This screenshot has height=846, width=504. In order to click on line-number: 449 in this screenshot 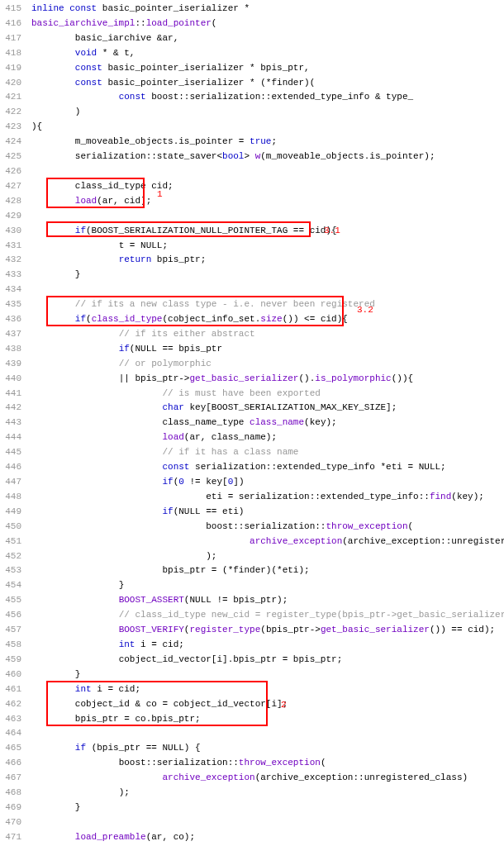, I will do `click(16, 512)`.